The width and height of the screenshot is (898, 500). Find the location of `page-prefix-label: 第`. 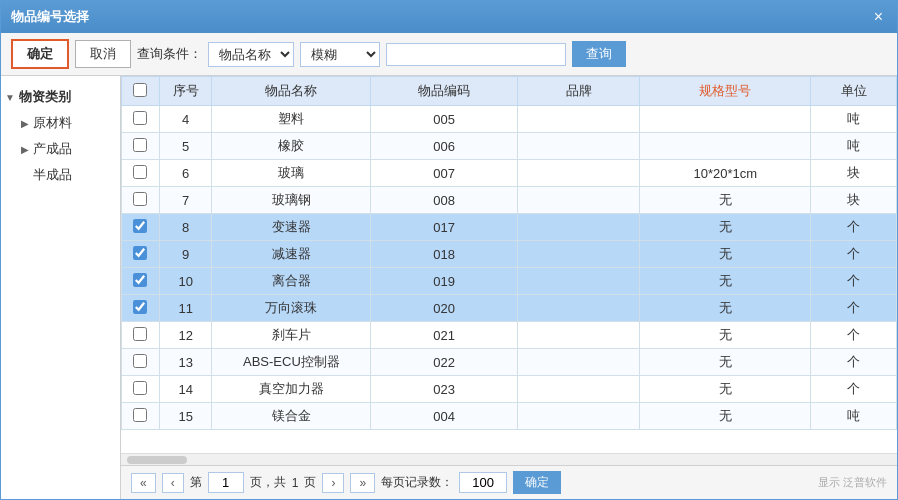

page-prefix-label: 第 is located at coordinates (196, 482).